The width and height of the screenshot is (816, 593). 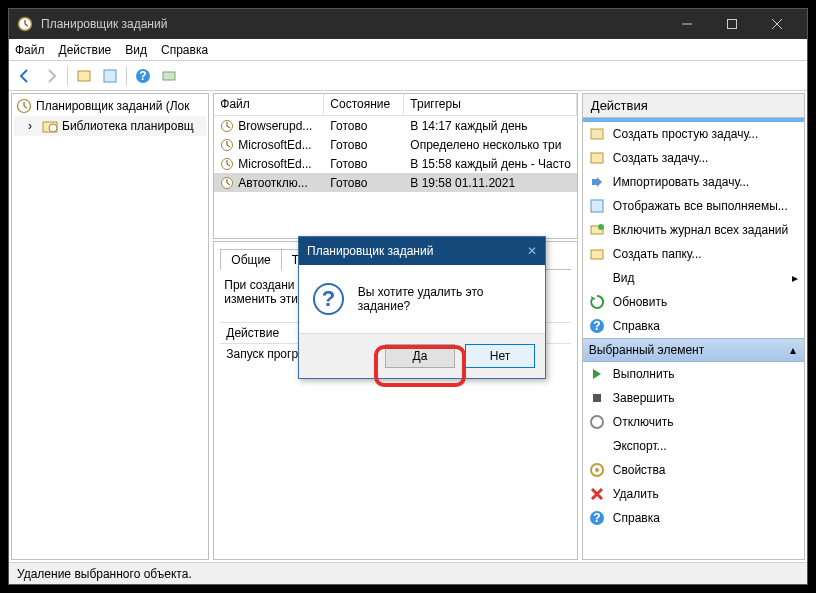 I want to click on menu-file: Файл, so click(x=30, y=50).